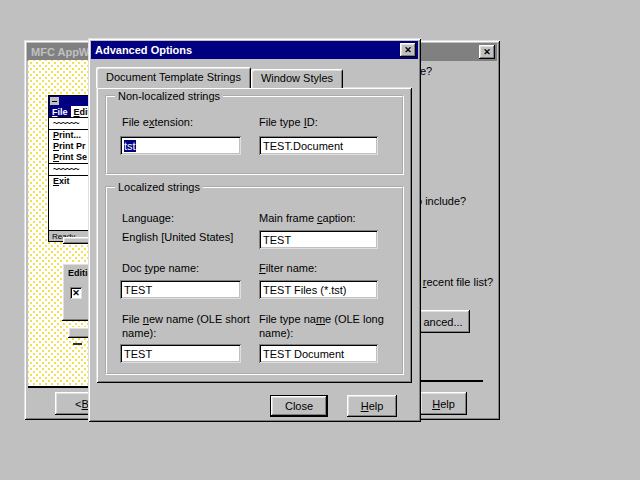 This screenshot has height=480, width=640. I want to click on group-non-localized: Non-localized strings, so click(254, 135).